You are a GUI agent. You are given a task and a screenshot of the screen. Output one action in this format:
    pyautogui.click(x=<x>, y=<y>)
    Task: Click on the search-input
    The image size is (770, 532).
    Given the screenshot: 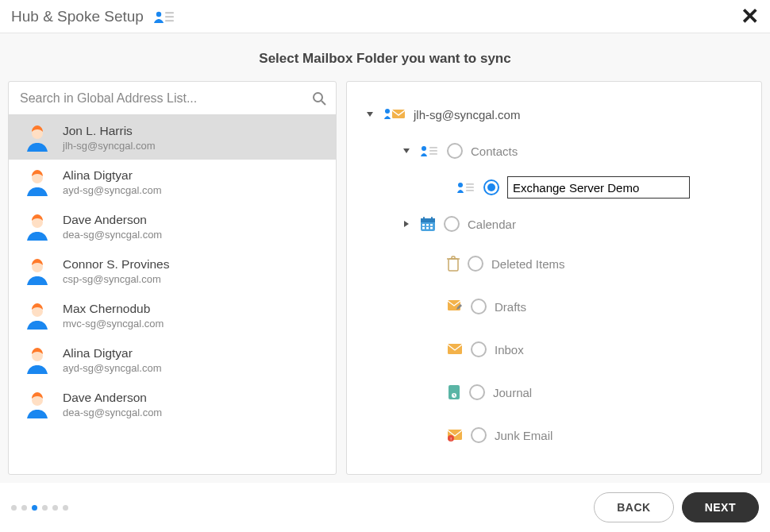 What is the action you would take?
    pyautogui.click(x=165, y=98)
    